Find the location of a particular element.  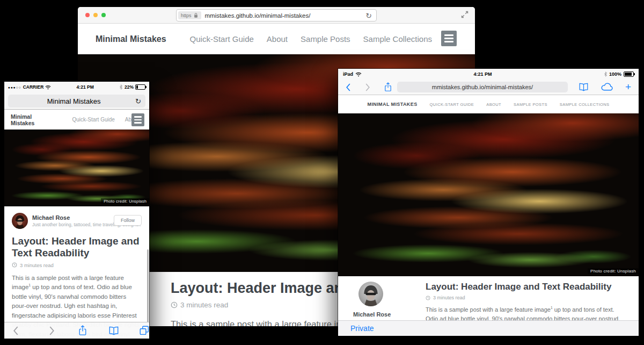

fullscreen-icon is located at coordinates (465, 16).